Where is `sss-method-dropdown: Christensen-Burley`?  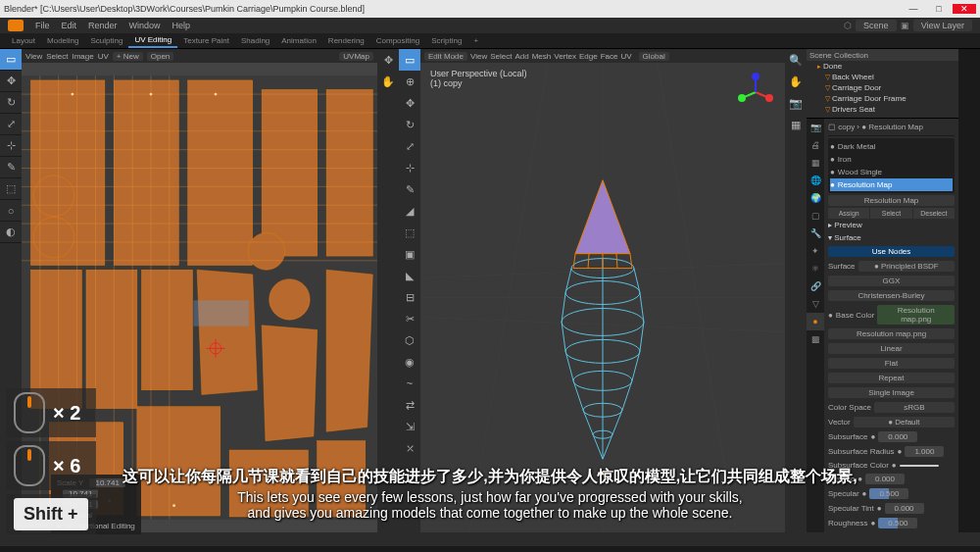 sss-method-dropdown: Christensen-Burley is located at coordinates (892, 296).